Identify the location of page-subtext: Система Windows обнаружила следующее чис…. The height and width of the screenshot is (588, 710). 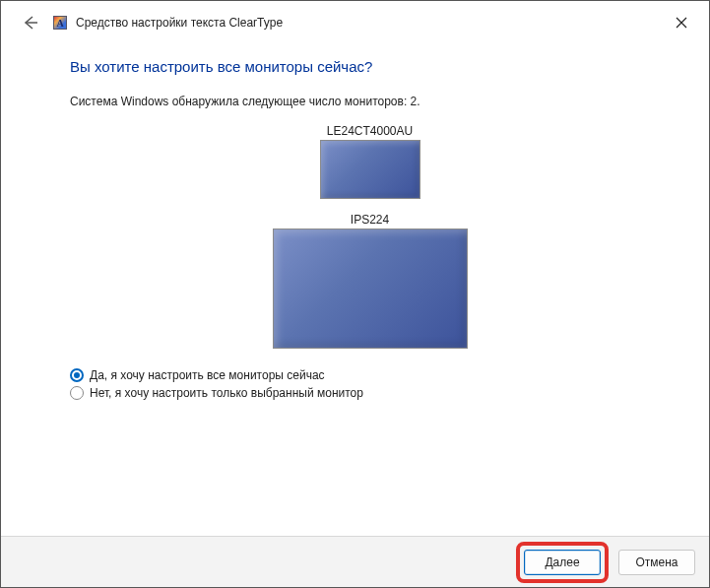
(370, 101).